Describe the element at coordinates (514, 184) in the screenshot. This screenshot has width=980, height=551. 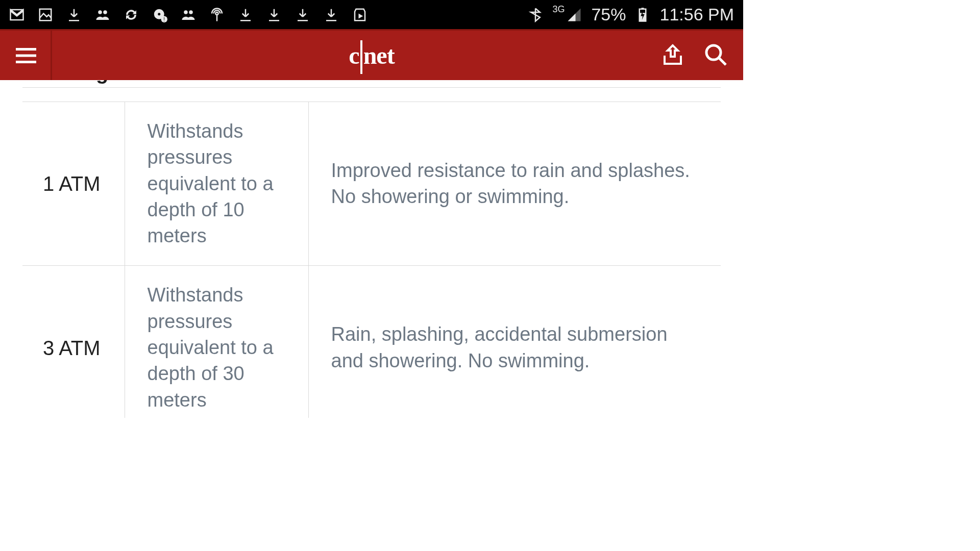
I see `cell-suitable: Improved resistance to rain and splashes…` at that location.